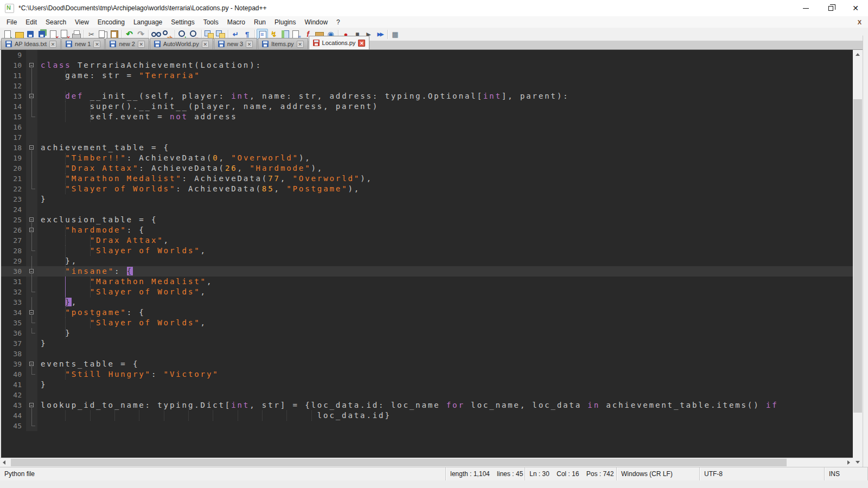 This screenshot has width=868, height=488. Describe the element at coordinates (339, 22) in the screenshot. I see `menu-?: ?` at that location.